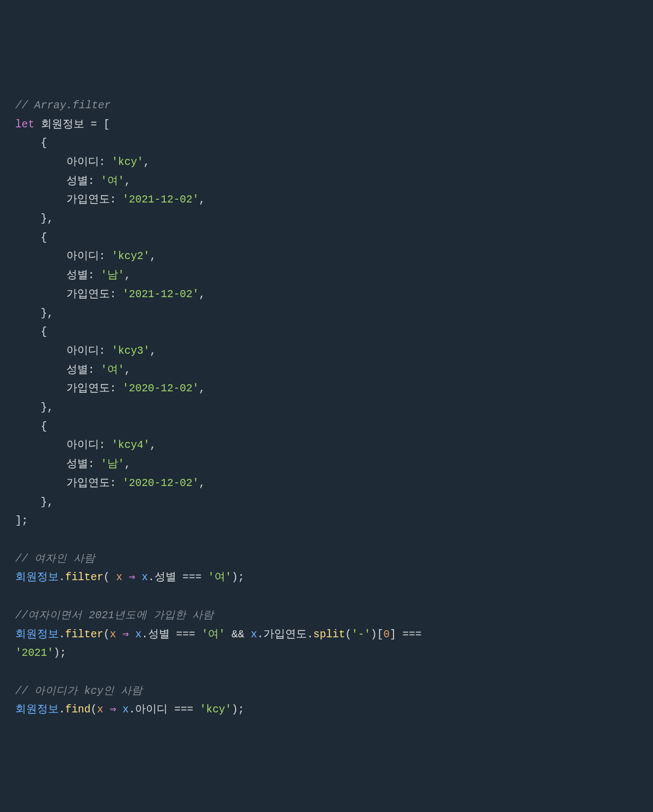  I want to click on comment: // 여자인 사람, so click(56, 559).